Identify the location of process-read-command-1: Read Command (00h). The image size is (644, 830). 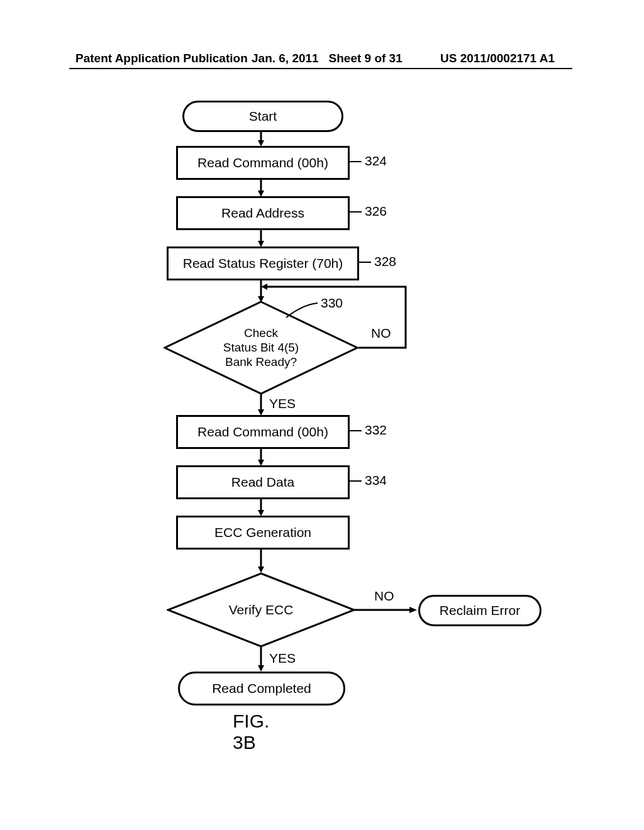
(263, 163).